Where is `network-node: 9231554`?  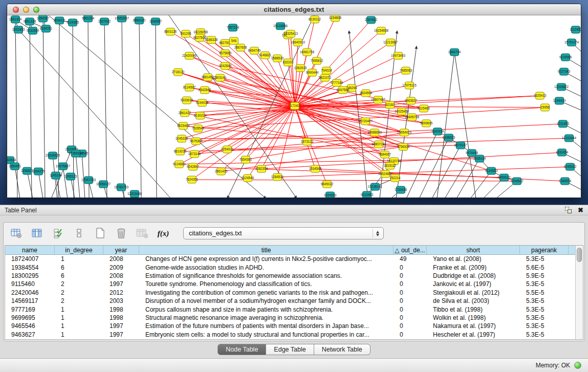 network-node: 9231554 is located at coordinates (33, 31).